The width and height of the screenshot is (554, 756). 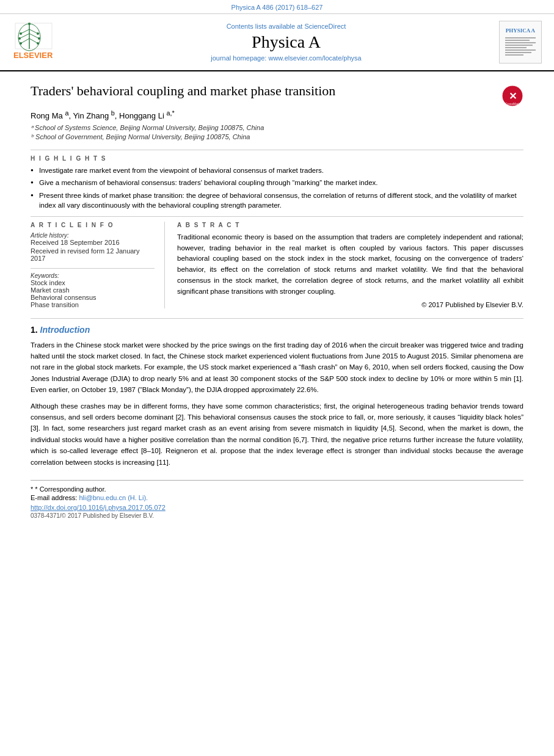 I want to click on two-col-layout: A R T I C L E I N F O Article history: R…, so click(x=277, y=263).